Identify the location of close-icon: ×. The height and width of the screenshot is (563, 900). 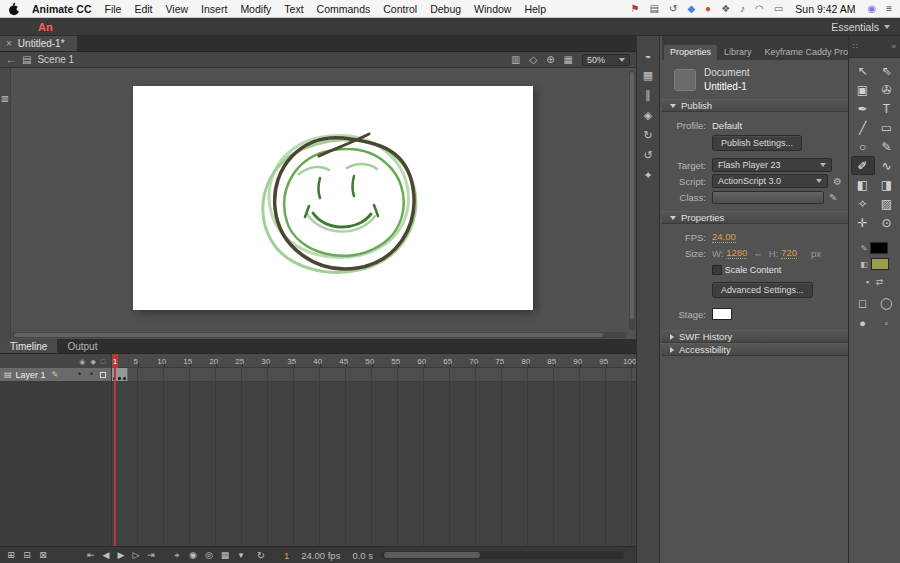
(9, 44).